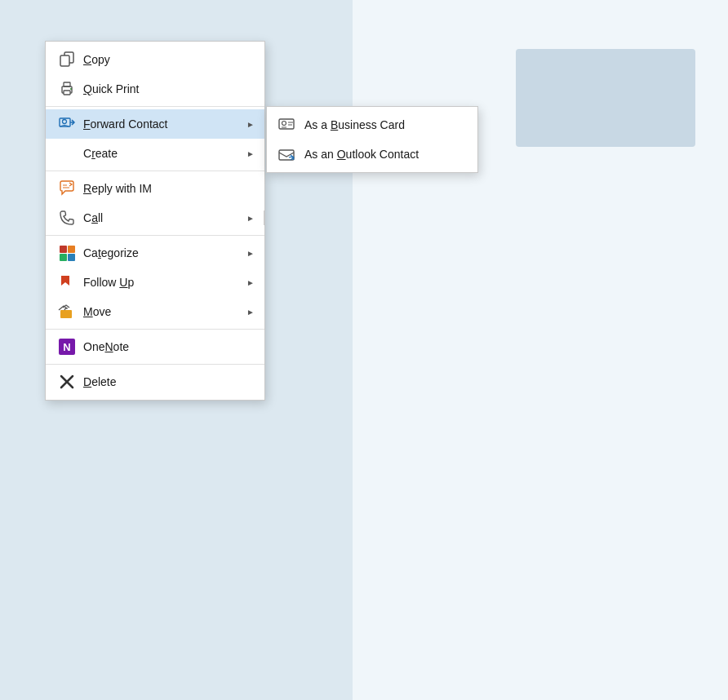 This screenshot has width=728, height=700. Describe the element at coordinates (155, 60) in the screenshot. I see `menu-item-copy: Copy` at that location.